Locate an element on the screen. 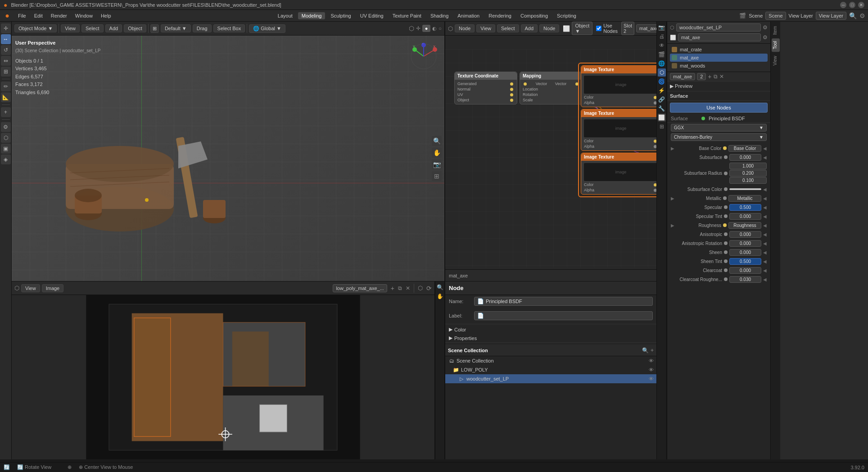 This screenshot has width=868, height=472. menu-layout: Layout is located at coordinates (285, 16).